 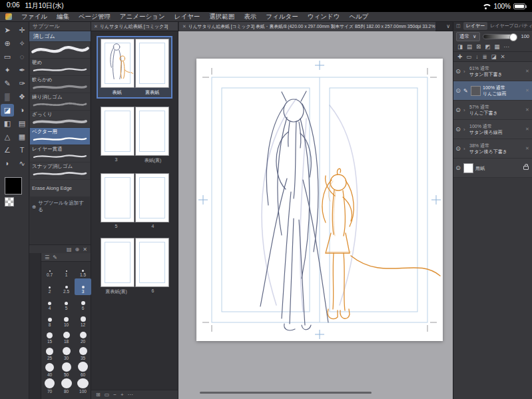 I want to click on layer-row: ⊙ › 61% 通常サタン前下書き ✕, so click(x=493, y=72).